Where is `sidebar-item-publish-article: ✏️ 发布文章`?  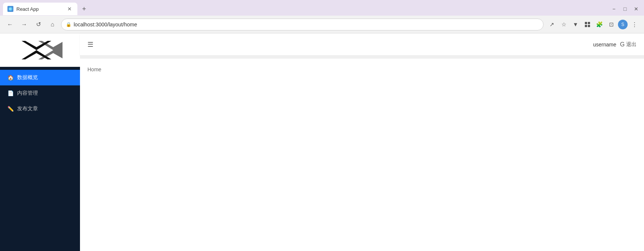
sidebar-item-publish-article: ✏️ 发布文章 is located at coordinates (40, 109).